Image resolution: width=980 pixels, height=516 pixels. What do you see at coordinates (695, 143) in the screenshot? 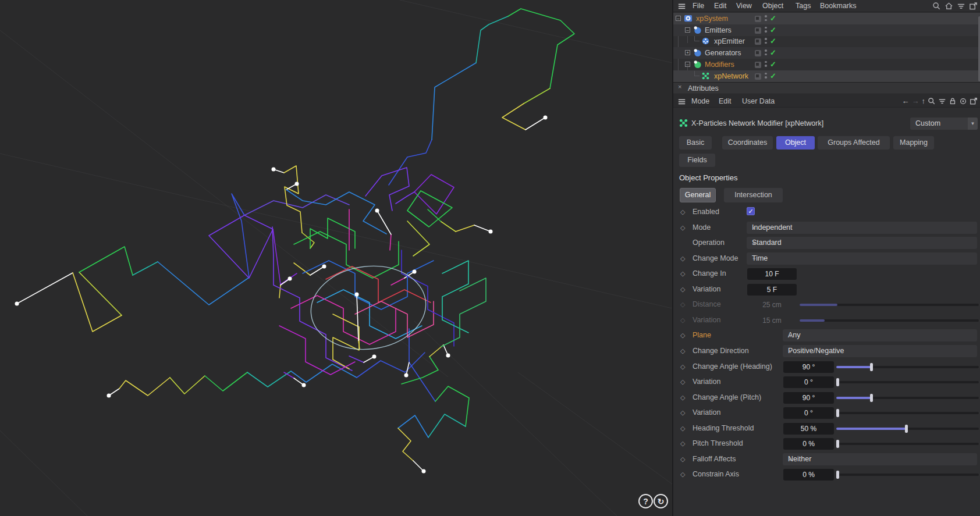
I see `tab-basic: Basic` at bounding box center [695, 143].